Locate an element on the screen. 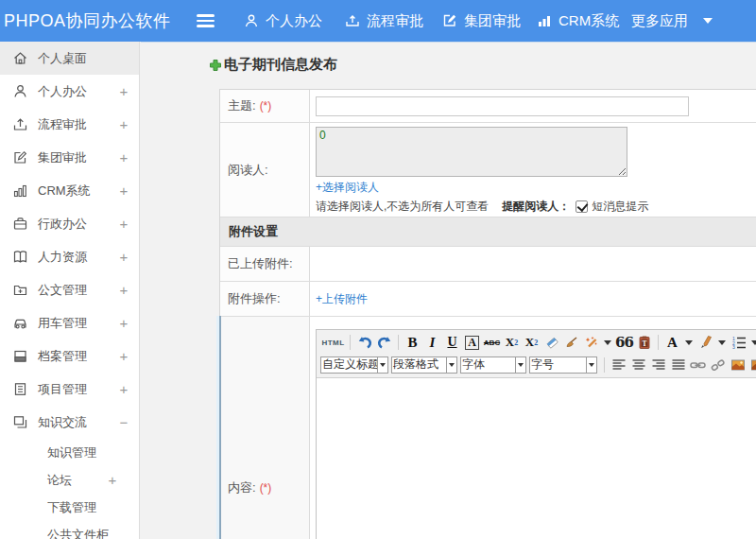  insert-link-icon is located at coordinates (698, 365).